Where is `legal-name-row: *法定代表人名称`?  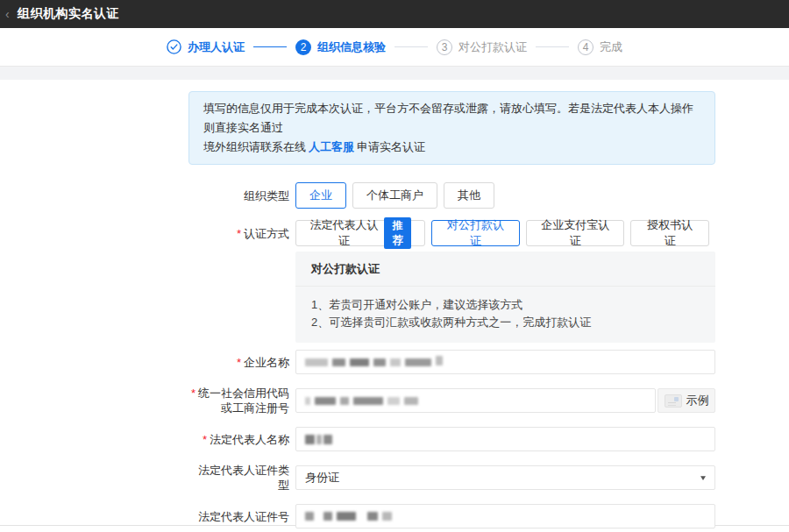 legal-name-row: *法定代表人名称 is located at coordinates (452, 439).